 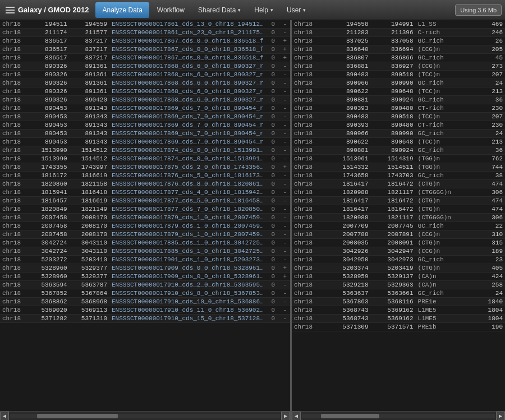 I want to click on right-table-row: chr1853292185329363(CA)n258, so click(x=398, y=285).